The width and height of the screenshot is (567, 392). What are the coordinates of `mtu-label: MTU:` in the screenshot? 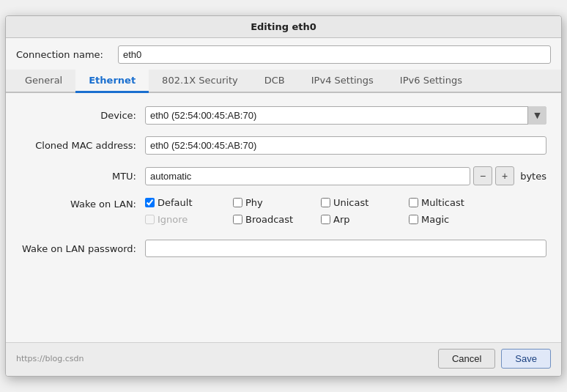 It's located at (83, 176).